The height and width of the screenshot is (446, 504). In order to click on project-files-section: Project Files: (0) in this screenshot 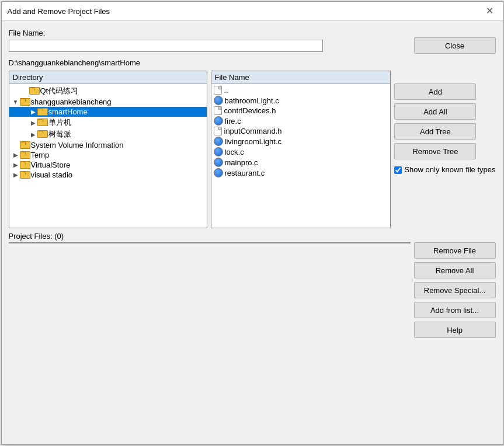, I will do `click(210, 238)`.